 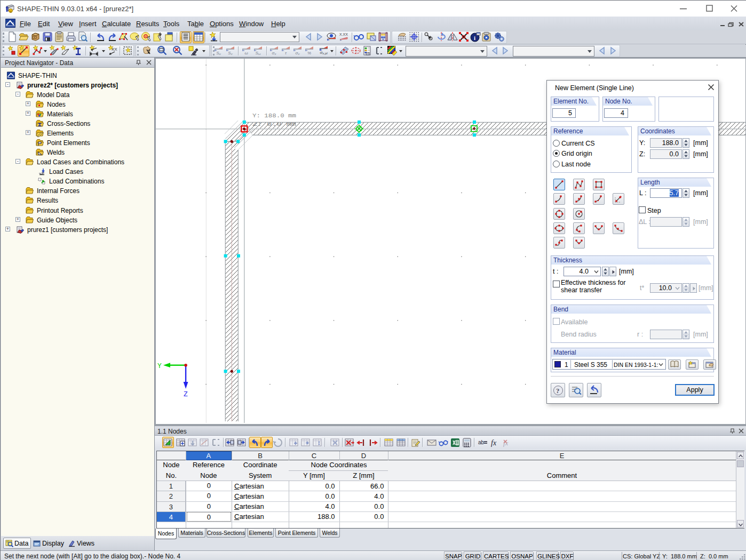 What do you see at coordinates (11, 11) in the screenshot?
I see `svg-text: g` at bounding box center [11, 11].